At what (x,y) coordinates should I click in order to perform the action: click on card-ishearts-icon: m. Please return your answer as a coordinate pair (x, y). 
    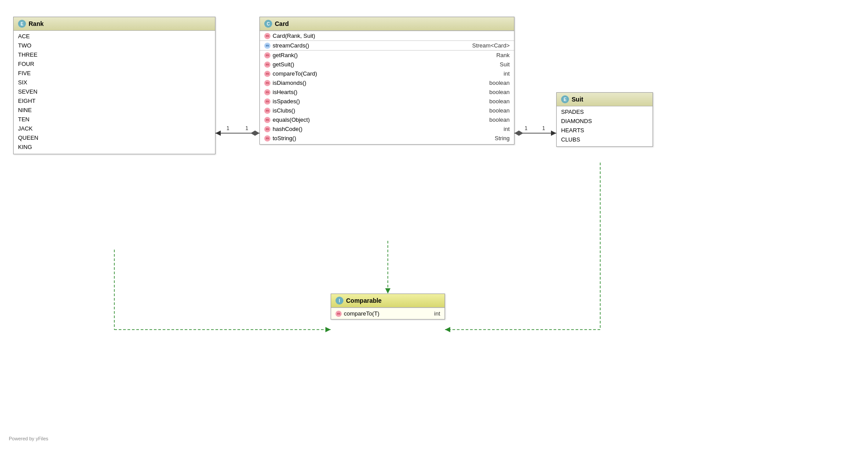
    Looking at the image, I should click on (267, 92).